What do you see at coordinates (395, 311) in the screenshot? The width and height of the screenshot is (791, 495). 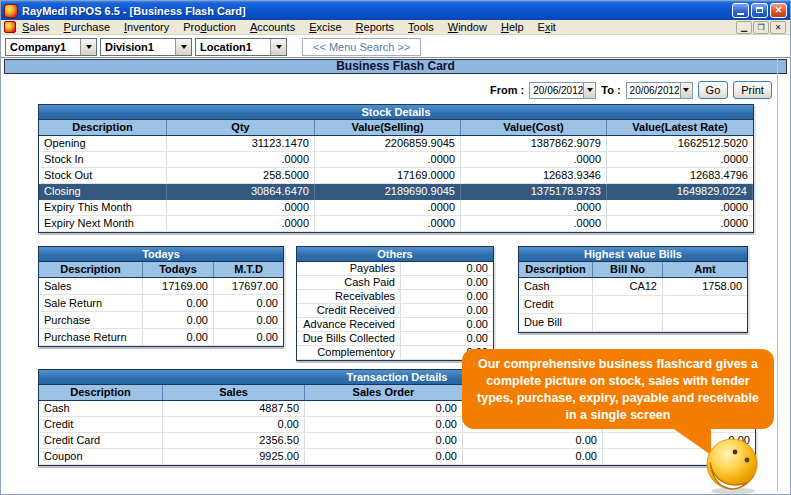 I see `table-row: Credit Received0.00` at bounding box center [395, 311].